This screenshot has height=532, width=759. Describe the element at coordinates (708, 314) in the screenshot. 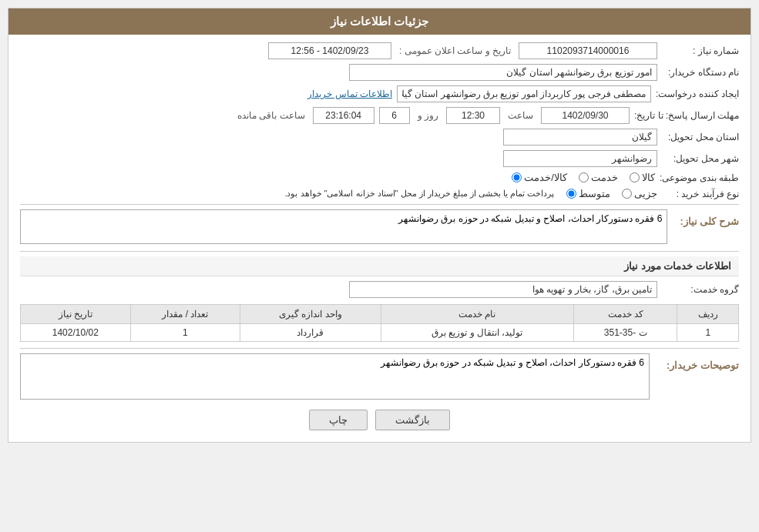

I see `col-radif: ردیف` at that location.